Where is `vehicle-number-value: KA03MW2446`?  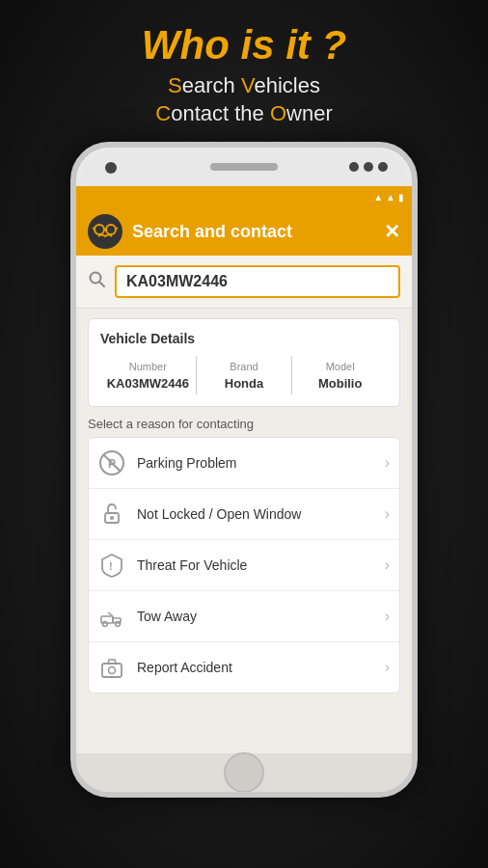
vehicle-number-value: KA03MW2446 is located at coordinates (149, 384).